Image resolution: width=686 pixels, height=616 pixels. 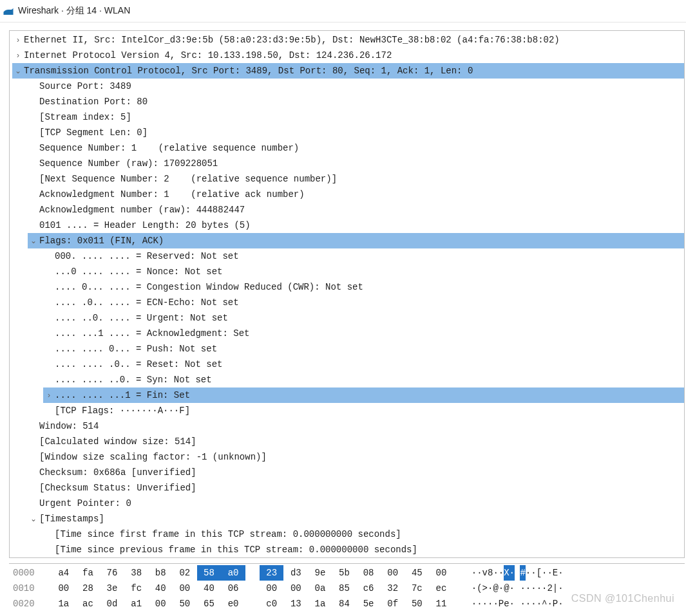 I want to click on hex-ascii-char: E, so click(x=555, y=573).